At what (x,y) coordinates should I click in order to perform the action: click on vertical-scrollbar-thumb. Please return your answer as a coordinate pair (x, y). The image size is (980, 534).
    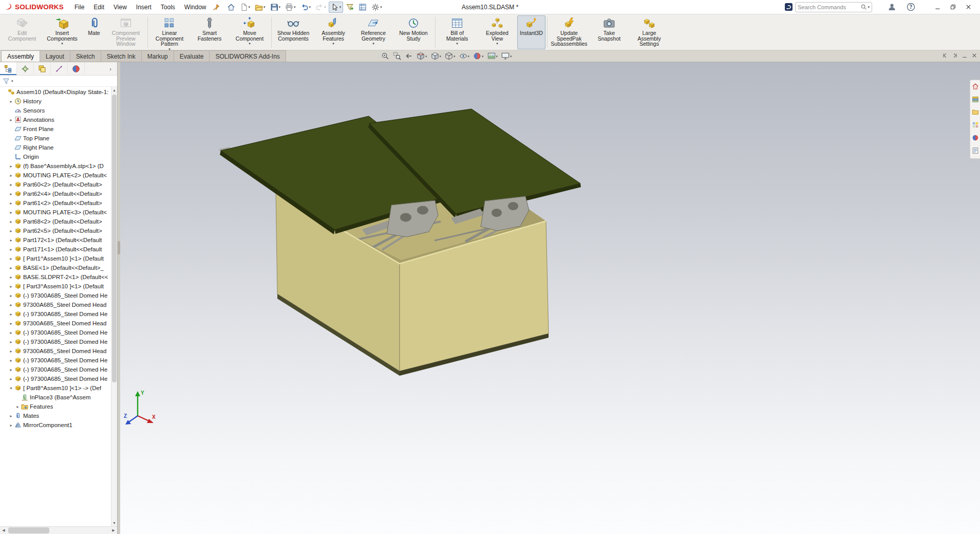
    Looking at the image, I should click on (114, 238).